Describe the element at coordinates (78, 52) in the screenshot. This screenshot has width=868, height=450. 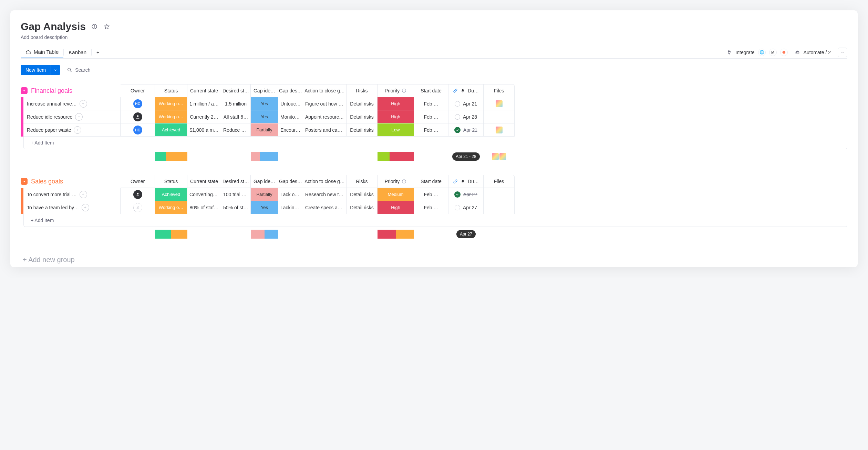
I see `tab-kanban: Kanban` at that location.